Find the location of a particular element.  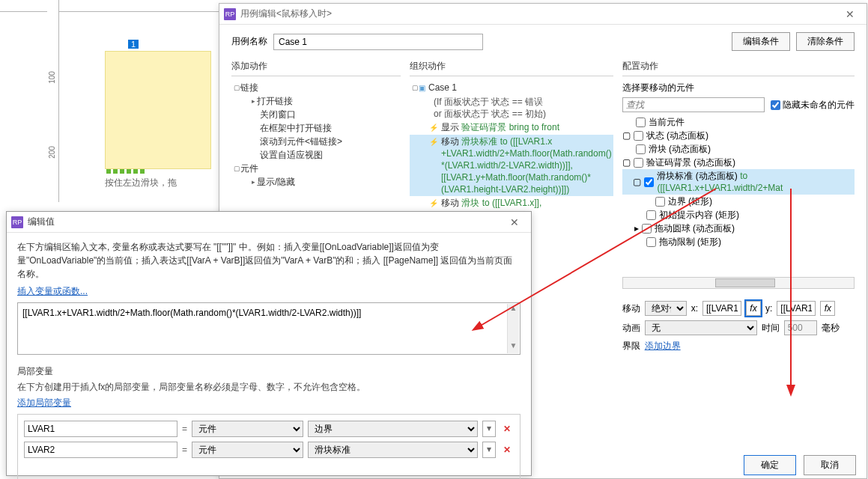

ruler-vertical: 100 200 is located at coordinates (53, 101).